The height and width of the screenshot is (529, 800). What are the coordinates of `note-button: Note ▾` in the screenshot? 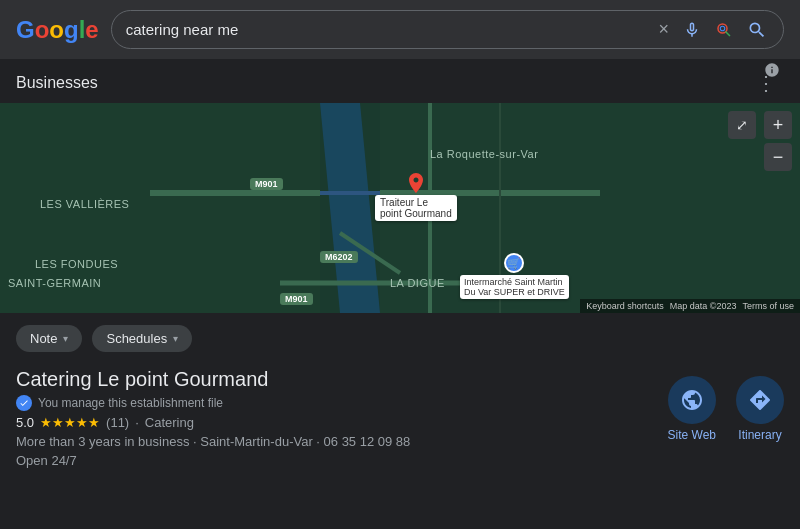 It's located at (49, 338).